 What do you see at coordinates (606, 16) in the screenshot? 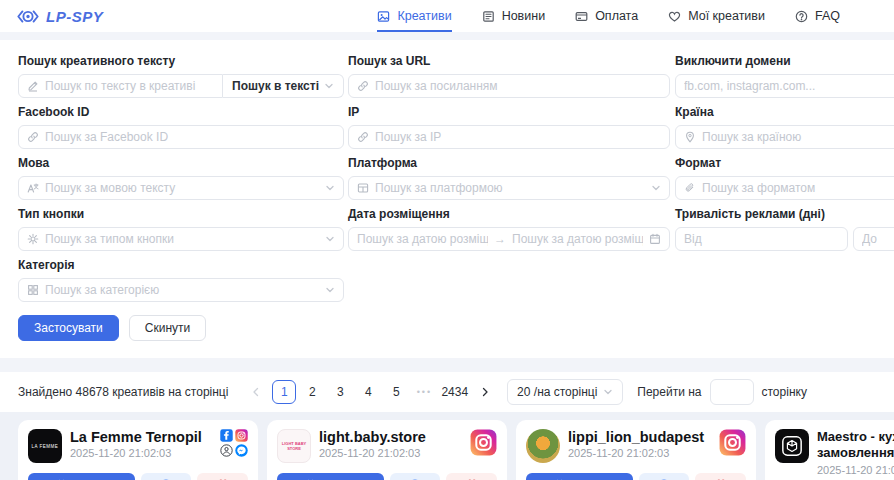
I see `nav-item-payment: Оплата` at bounding box center [606, 16].